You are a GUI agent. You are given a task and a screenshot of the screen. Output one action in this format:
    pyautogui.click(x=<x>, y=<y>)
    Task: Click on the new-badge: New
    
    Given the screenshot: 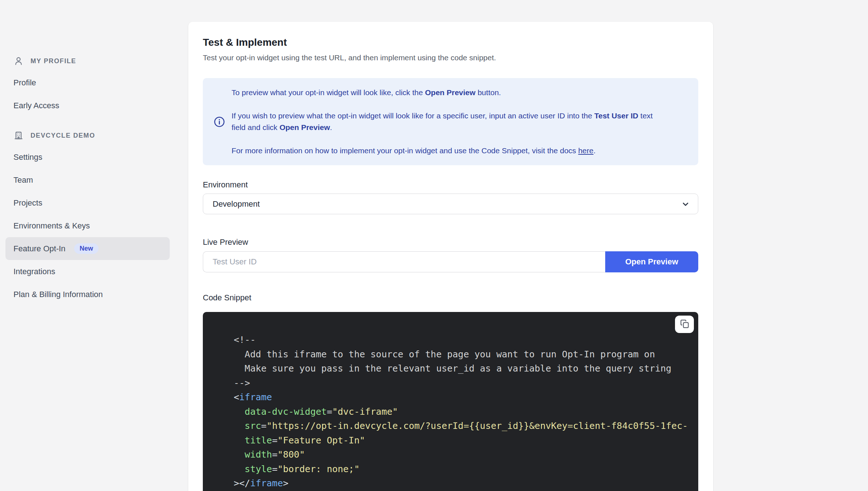 What is the action you would take?
    pyautogui.click(x=87, y=248)
    